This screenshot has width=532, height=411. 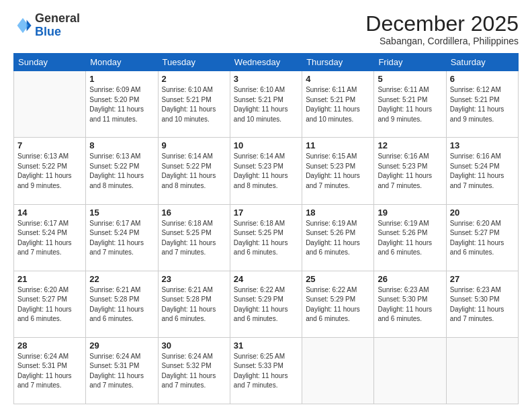 I want to click on calendar-cell: 11Sunrise: 6:15 AMSunset: 5:23 PMDayligh…, so click(x=339, y=171).